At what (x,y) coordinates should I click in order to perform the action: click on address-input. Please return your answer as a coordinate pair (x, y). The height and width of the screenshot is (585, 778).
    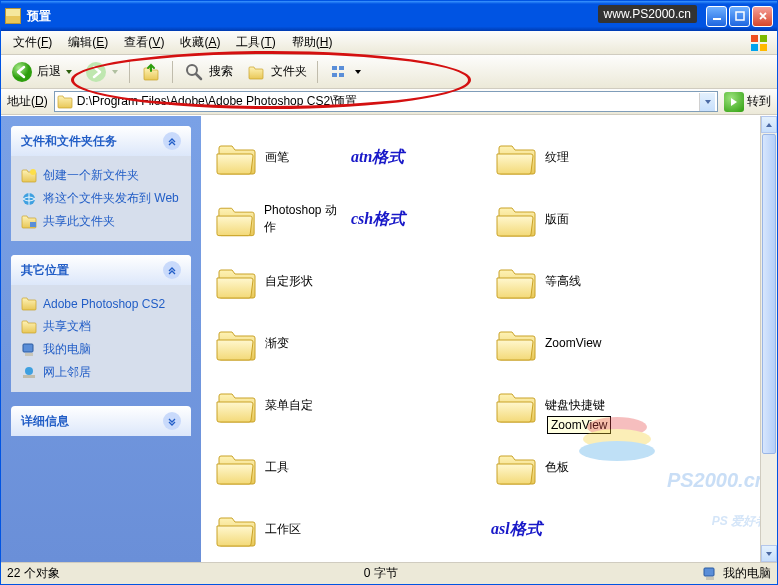
    Looking at the image, I should click on (388, 102).